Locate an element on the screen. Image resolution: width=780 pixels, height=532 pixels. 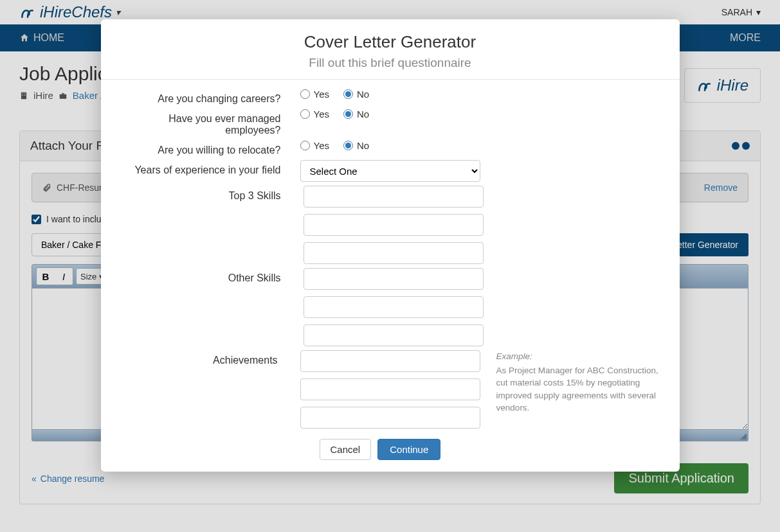
relocate-no: No is located at coordinates (356, 145).